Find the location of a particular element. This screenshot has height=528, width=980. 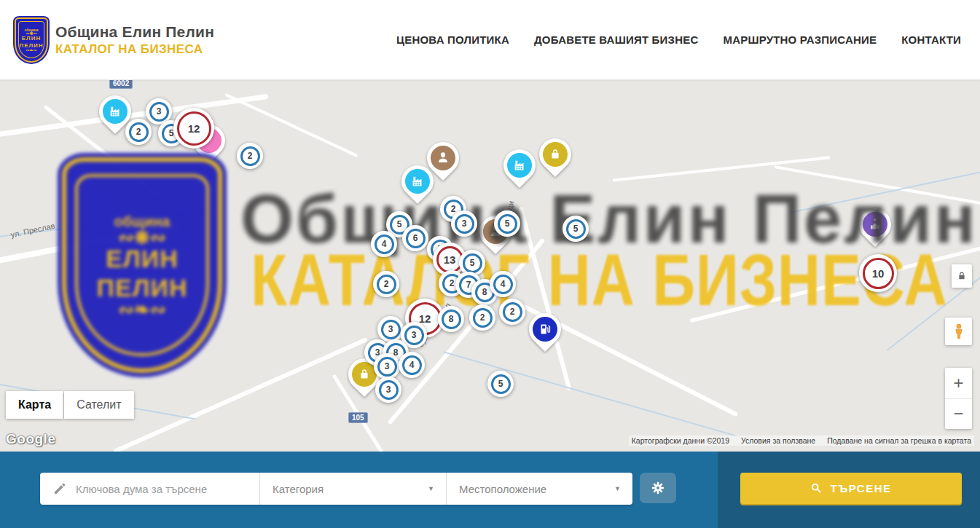

site-logo: община ∾❋∾ ЕЛИН ПЕЛИН ∾❧∾ Община Елин Пе… is located at coordinates (114, 40).